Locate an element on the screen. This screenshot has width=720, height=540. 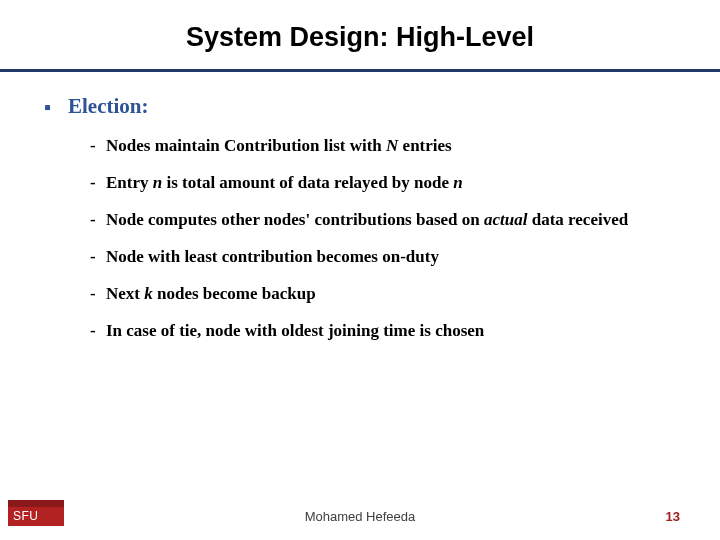
list-text: Entry is located at coordinates (130, 182).